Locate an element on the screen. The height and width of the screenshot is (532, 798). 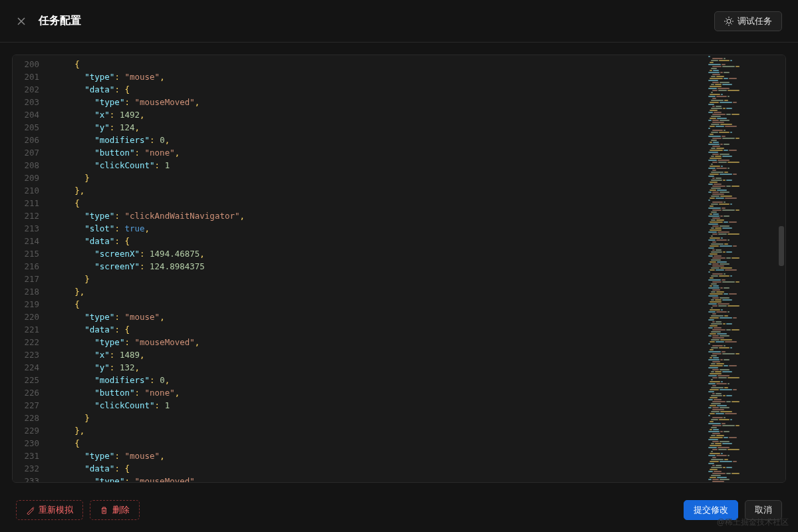
cancel-button: 取消 is located at coordinates (763, 510).